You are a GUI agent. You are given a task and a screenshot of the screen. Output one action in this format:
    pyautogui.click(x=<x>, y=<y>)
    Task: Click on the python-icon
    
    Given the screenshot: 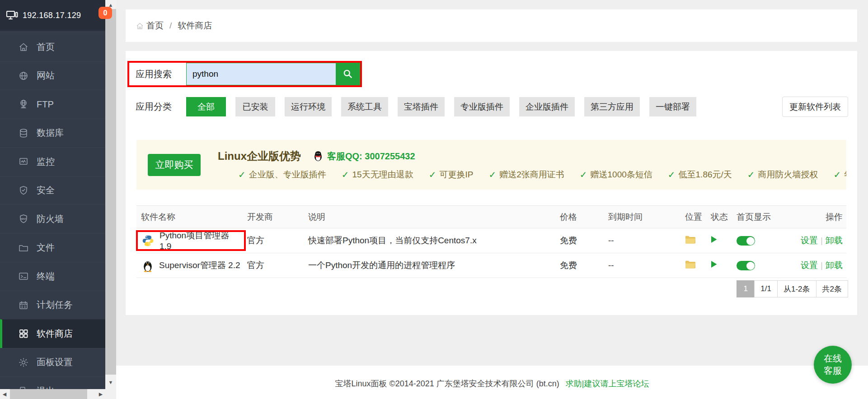 What is the action you would take?
    pyautogui.click(x=148, y=241)
    